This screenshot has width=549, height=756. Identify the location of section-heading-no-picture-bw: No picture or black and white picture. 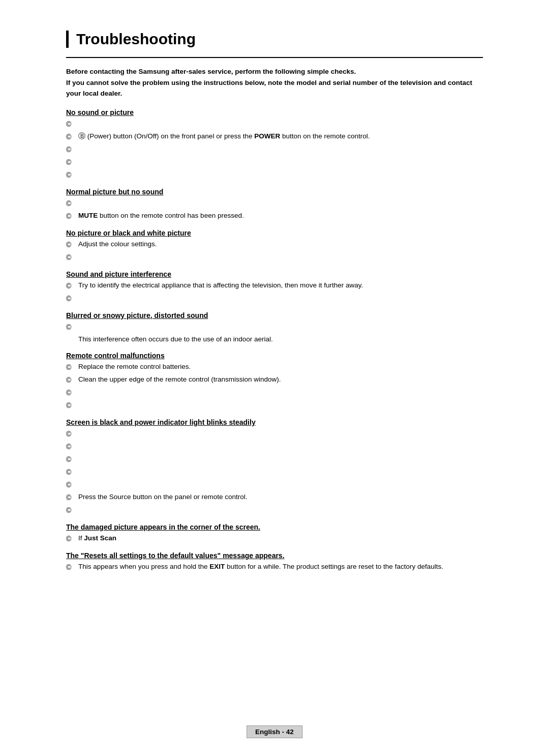
(274, 233).